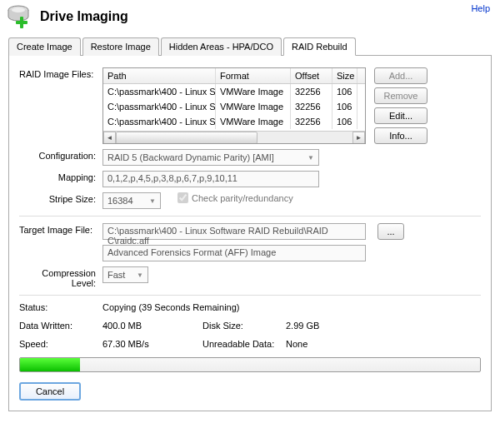 This screenshot has width=500, height=448. Describe the element at coordinates (222, 47) in the screenshot. I see `tab-hidden-areas: Hidden Areas - HPA/DCO` at that location.